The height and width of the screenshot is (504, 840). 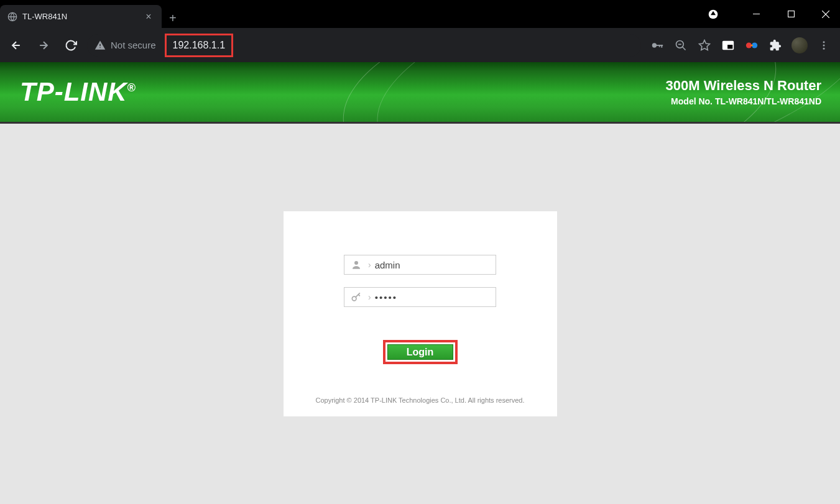 I want to click on security-badge: Not secure, so click(x=126, y=45).